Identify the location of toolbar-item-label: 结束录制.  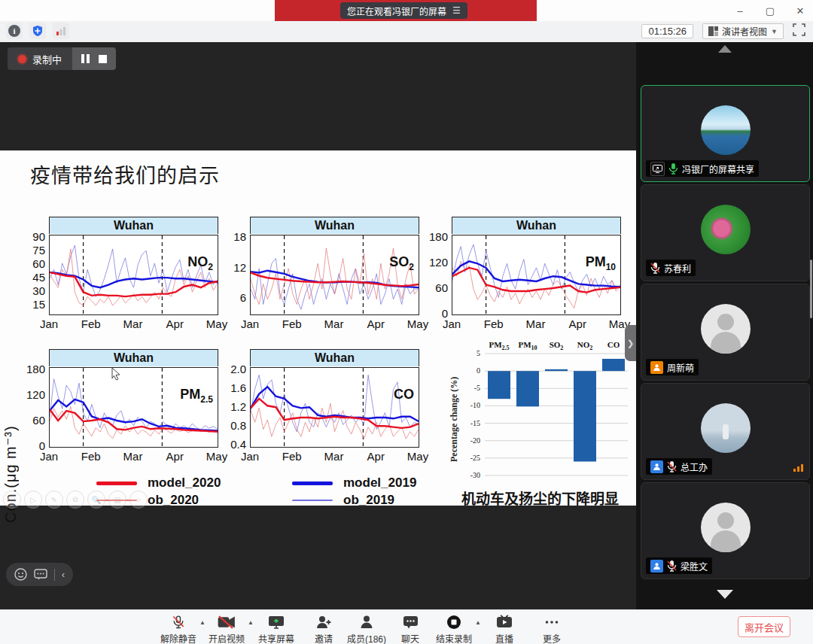
(454, 638).